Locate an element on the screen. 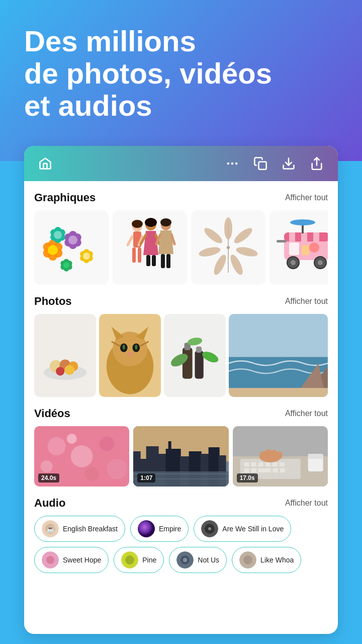 Image resolution: width=362 pixels, height=644 pixels. video-item-3: 17.0s is located at coordinates (281, 456).